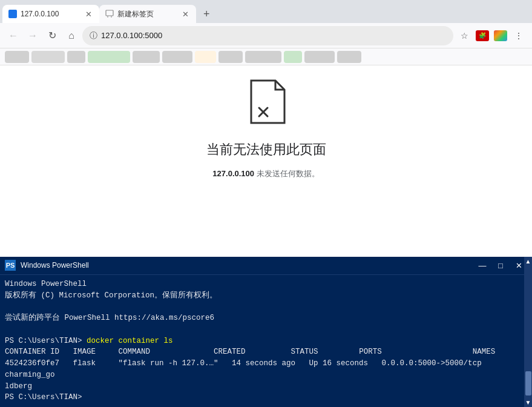 Image resolution: width=532 pixels, height=407 pixels. Describe the element at coordinates (528, 332) in the screenshot. I see `ps-scrollbar: ▲ ▼` at that location.